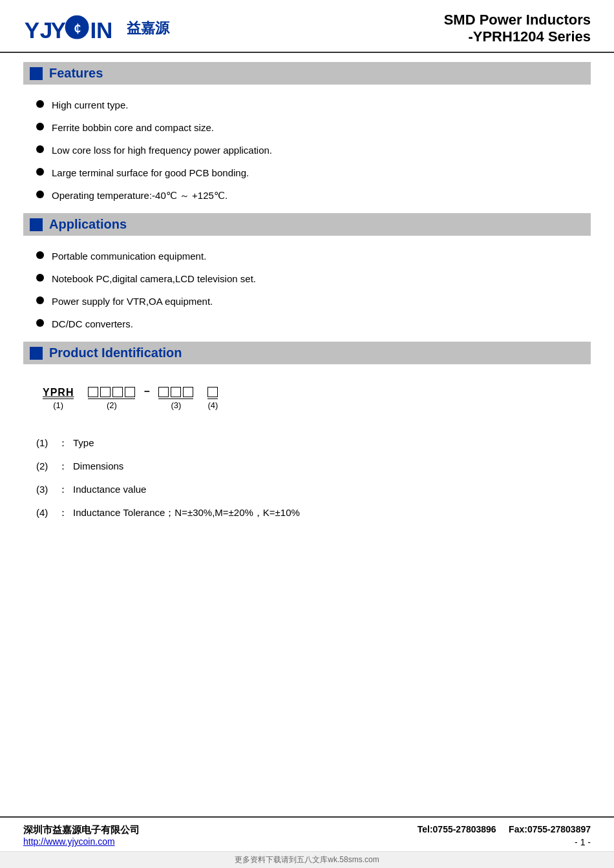 This screenshot has width=614, height=868. What do you see at coordinates (98, 466) in the screenshot?
I see `pid-detail-desc-2: Dimensions` at bounding box center [98, 466].